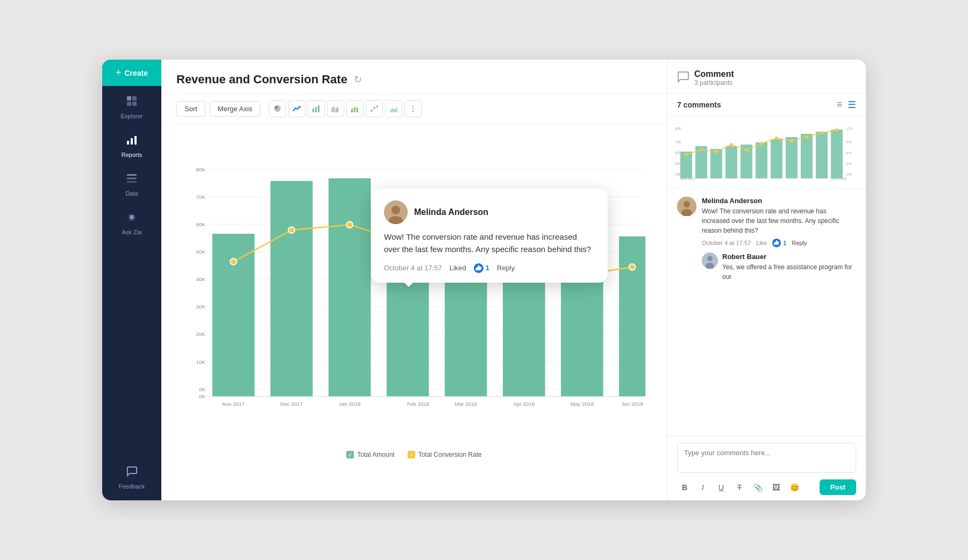 The image size is (968, 560). What do you see at coordinates (758, 487) in the screenshot?
I see `attachment-button: 📎` at bounding box center [758, 487].